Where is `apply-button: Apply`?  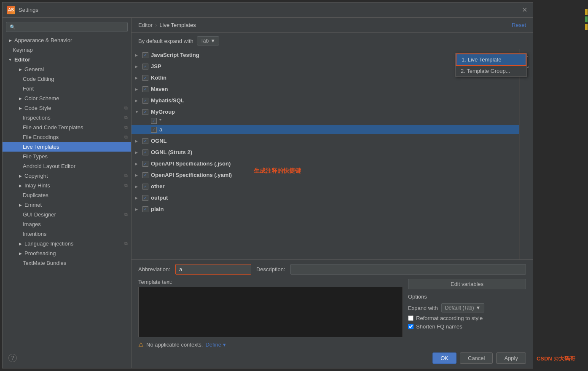 apply-button: Apply is located at coordinates (511, 358).